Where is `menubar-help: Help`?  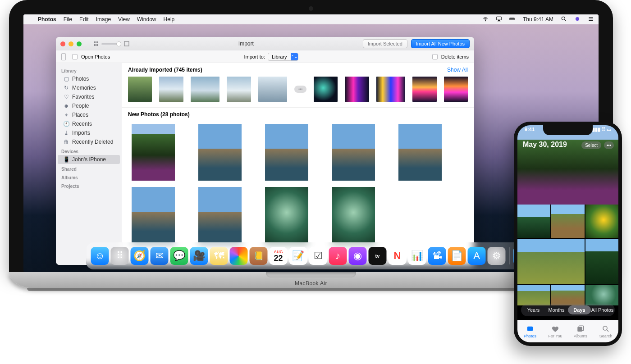
menubar-help: Help is located at coordinates (169, 19).